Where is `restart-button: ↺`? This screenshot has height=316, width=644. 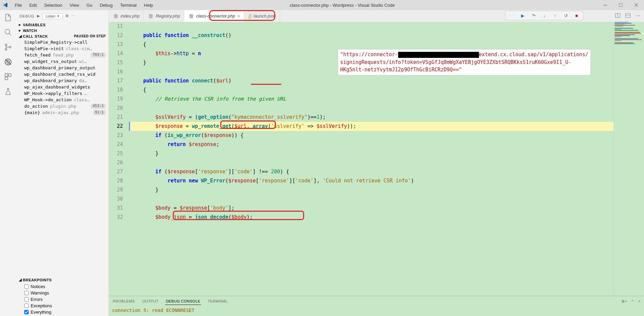 restart-button: ↺ is located at coordinates (566, 15).